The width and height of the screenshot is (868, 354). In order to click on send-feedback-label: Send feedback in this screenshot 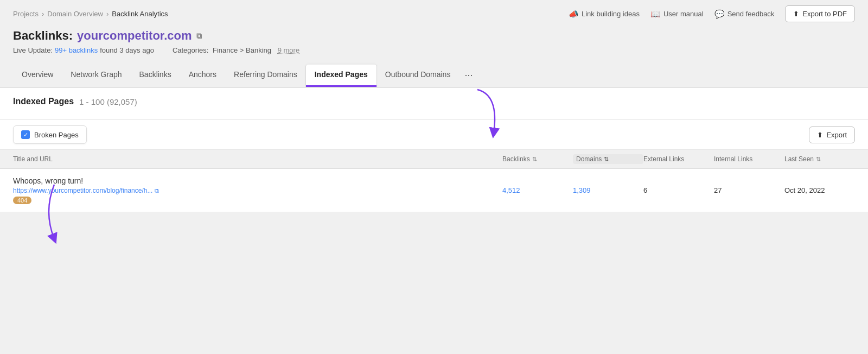, I will do `click(751, 14)`.